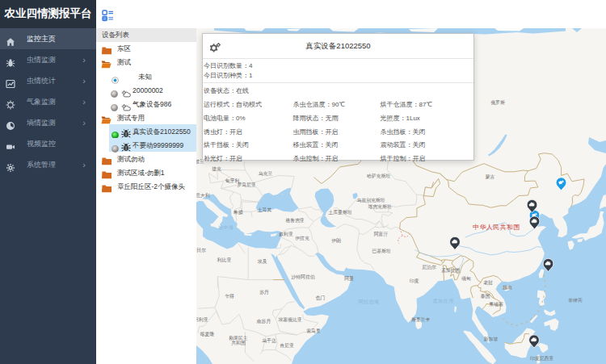 Image resolution: width=606 pixels, height=364 pixels. What do you see at coordinates (372, 200) in the screenshot?
I see `svg-text: 乌兹别克斯坦` at bounding box center [372, 200].